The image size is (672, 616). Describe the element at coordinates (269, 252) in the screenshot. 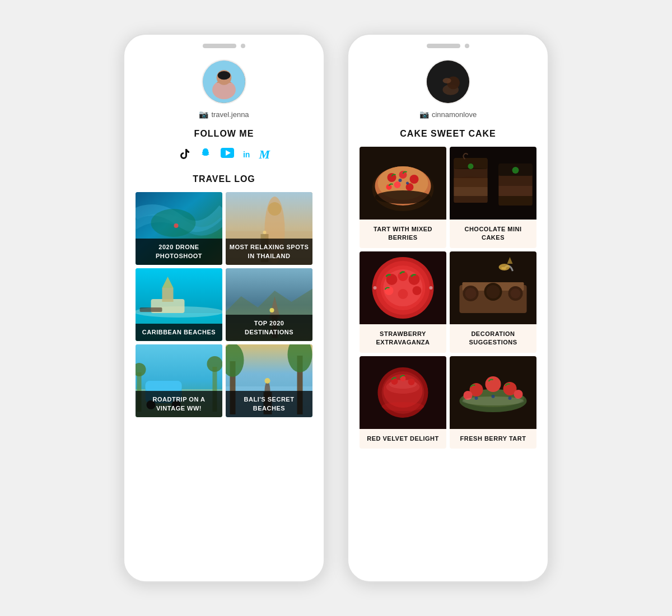

I see `thailand-caption: MOST RELAXING SPOTS IN THAILAND` at that location.